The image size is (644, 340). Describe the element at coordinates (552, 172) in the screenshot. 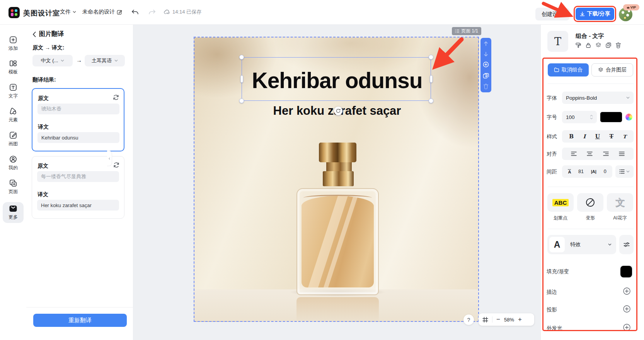

I see `spacing-label: 间距` at that location.